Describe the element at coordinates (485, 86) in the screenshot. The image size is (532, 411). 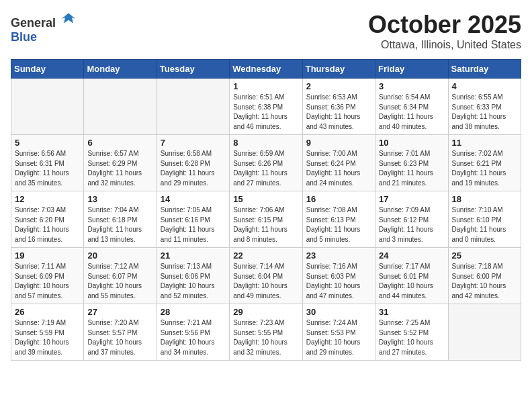
I see `day-number: 4` at that location.